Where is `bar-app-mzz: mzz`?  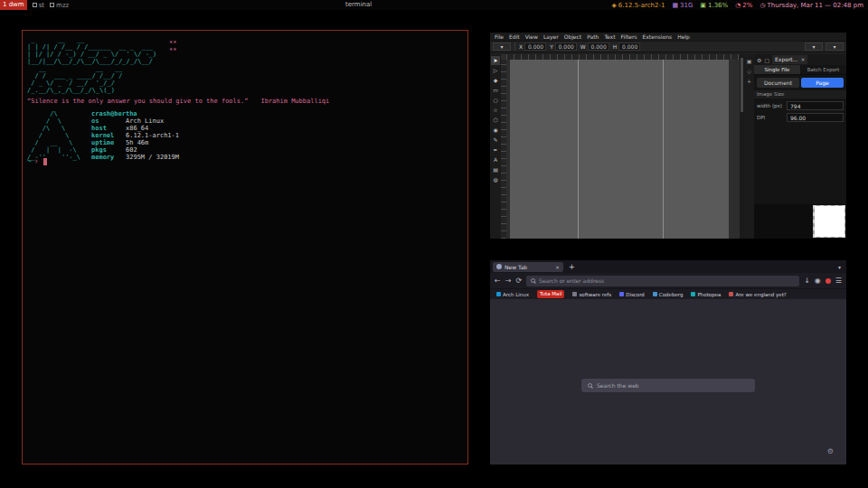
bar-app-mzz: mzz is located at coordinates (60, 5).